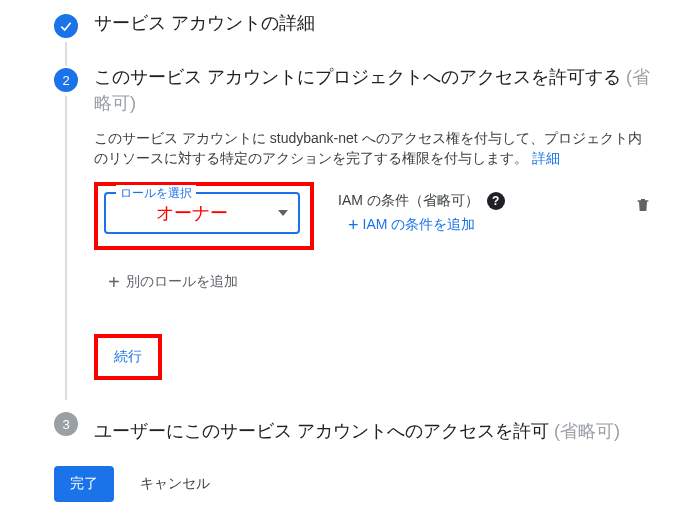 This screenshot has height=517, width=681. Describe the element at coordinates (66, 80) in the screenshot. I see `step-2-number-icon: 2` at that location.